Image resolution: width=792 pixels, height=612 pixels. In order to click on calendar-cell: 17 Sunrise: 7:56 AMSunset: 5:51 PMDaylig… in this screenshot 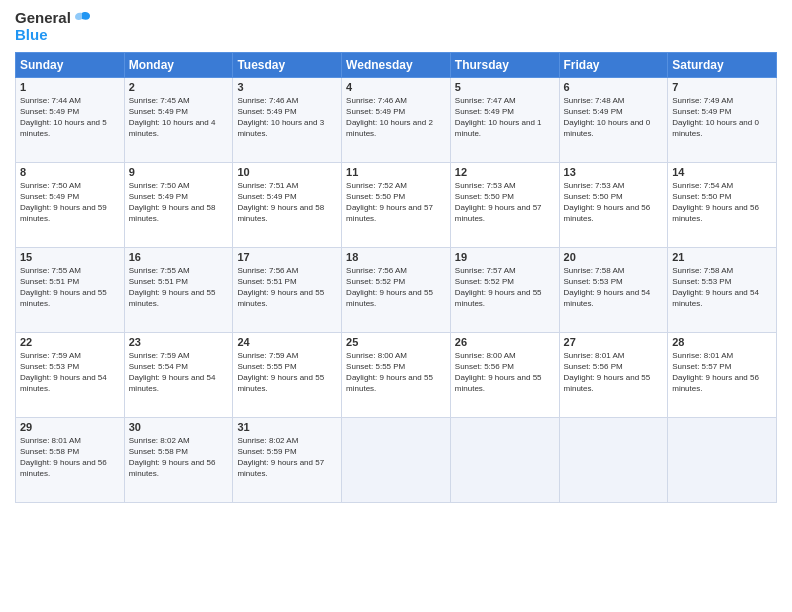, I will do `click(288, 290)`.